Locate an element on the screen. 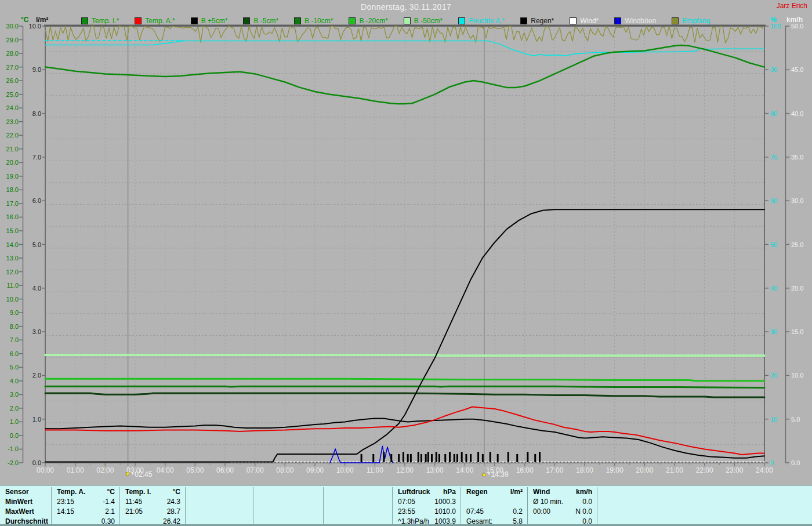  row-label: MaxWert is located at coordinates (20, 512).